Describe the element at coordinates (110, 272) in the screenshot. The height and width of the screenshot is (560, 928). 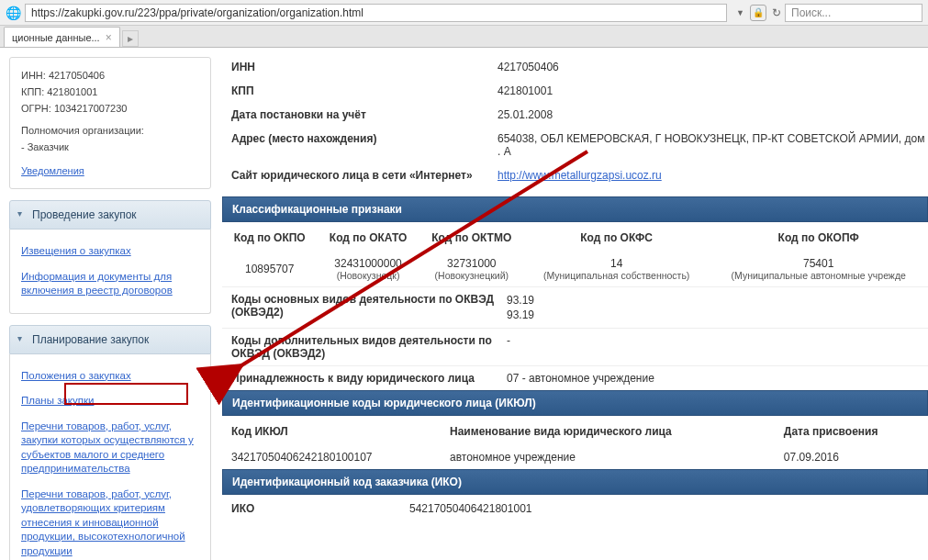
I see `nav-section-procurement-body: Извещения о закупках Информация и докуме…` at that location.